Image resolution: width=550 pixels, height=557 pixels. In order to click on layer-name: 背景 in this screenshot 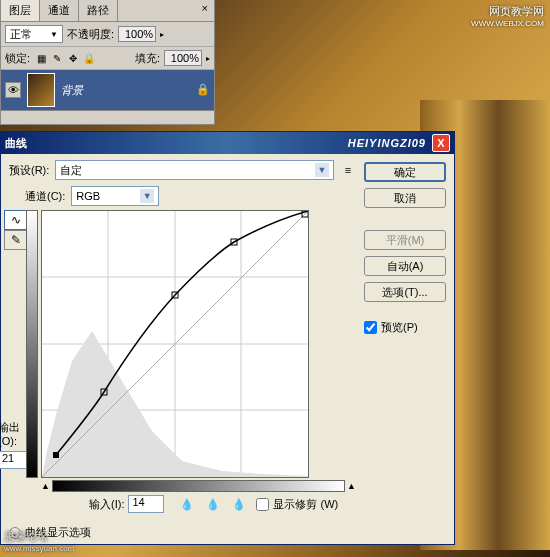, I will do `click(72, 90)`.